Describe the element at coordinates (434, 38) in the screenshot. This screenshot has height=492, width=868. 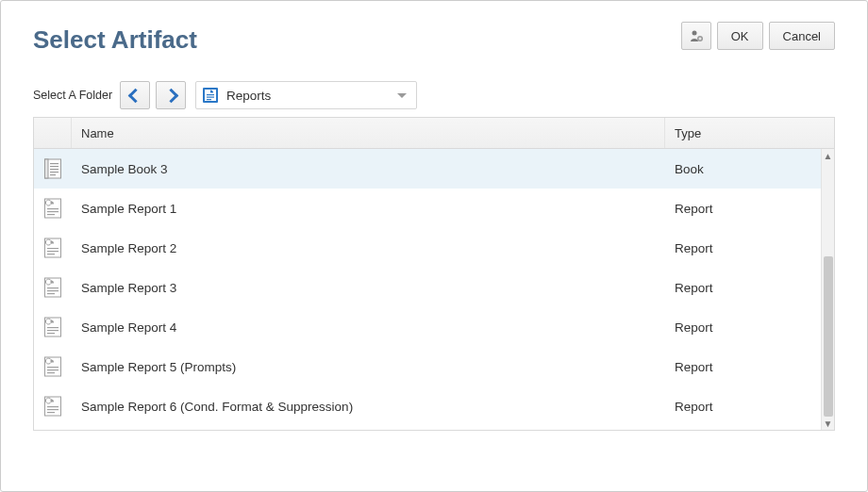
I see `dialog-header: Select Artifact OK Cancel` at that location.